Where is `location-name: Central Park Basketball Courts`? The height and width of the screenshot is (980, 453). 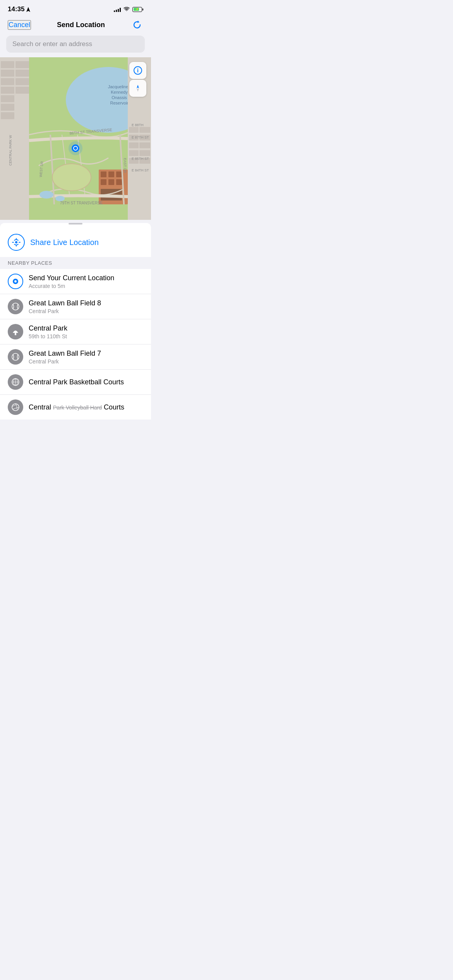
location-name: Central Park Basketball Courts is located at coordinates (86, 382).